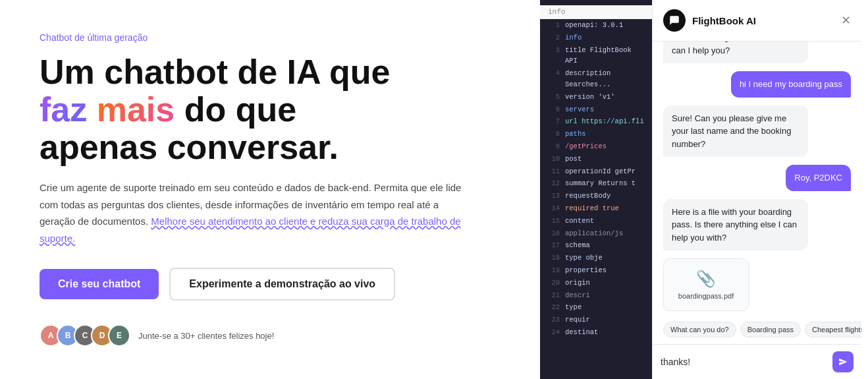 Image resolution: width=868 pixels, height=379 pixels. What do you see at coordinates (596, 283) in the screenshot?
I see `code-line: 20 origin` at bounding box center [596, 283].